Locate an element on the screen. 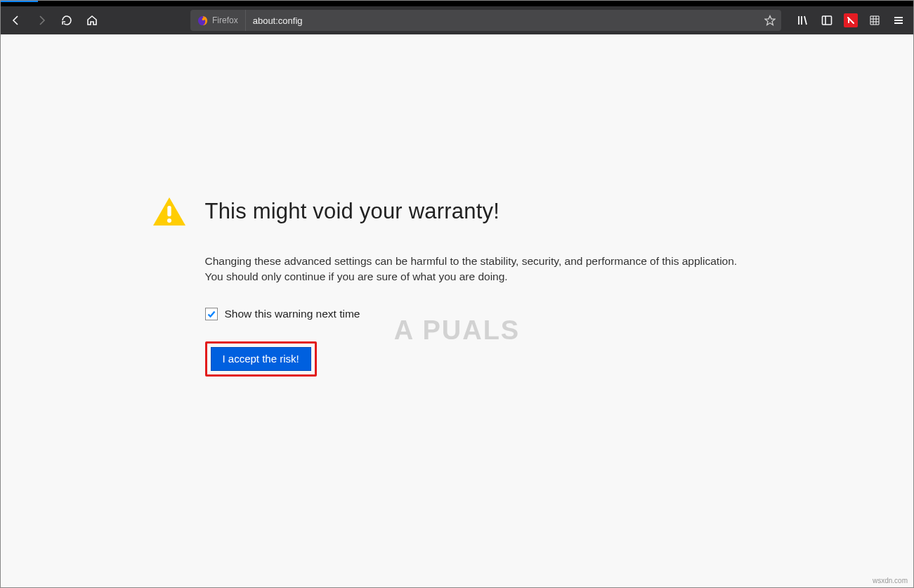 The image size is (914, 588). identity-label: Firefox is located at coordinates (225, 20).